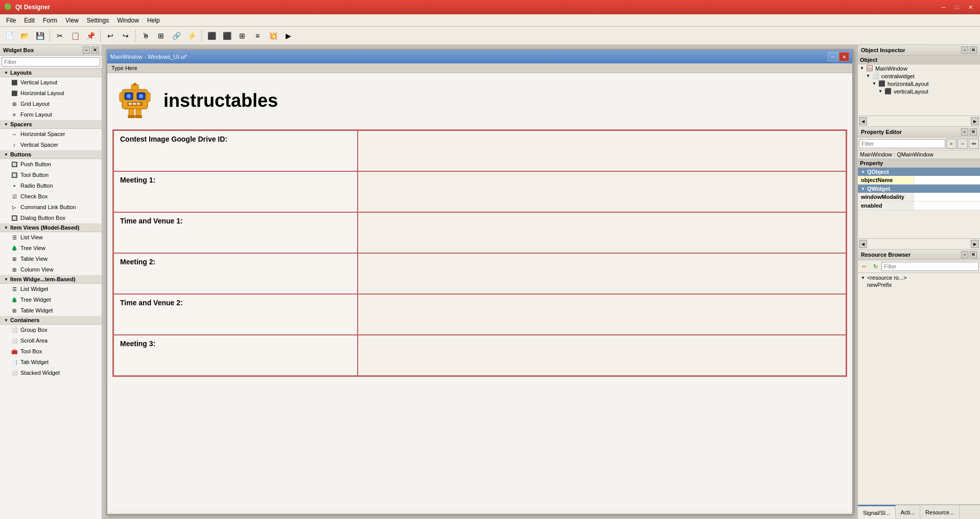  What do you see at coordinates (51, 115) in the screenshot?
I see `widget-form-layout: ≡ Form Layout` at bounding box center [51, 115].